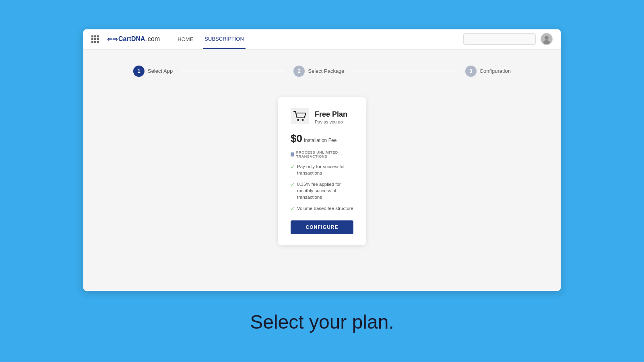  What do you see at coordinates (322, 188) in the screenshot?
I see `plan-features: ✓ Pay only for successful transactions ✓…` at bounding box center [322, 188].